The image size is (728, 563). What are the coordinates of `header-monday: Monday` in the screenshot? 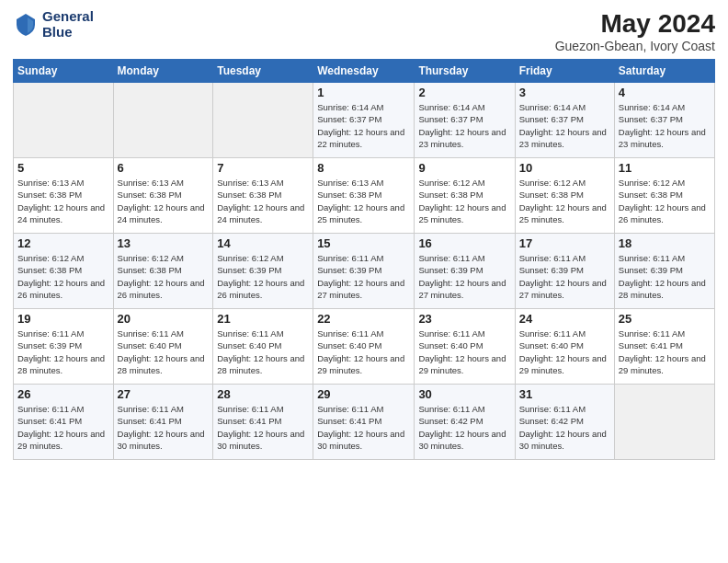 It's located at (164, 72).